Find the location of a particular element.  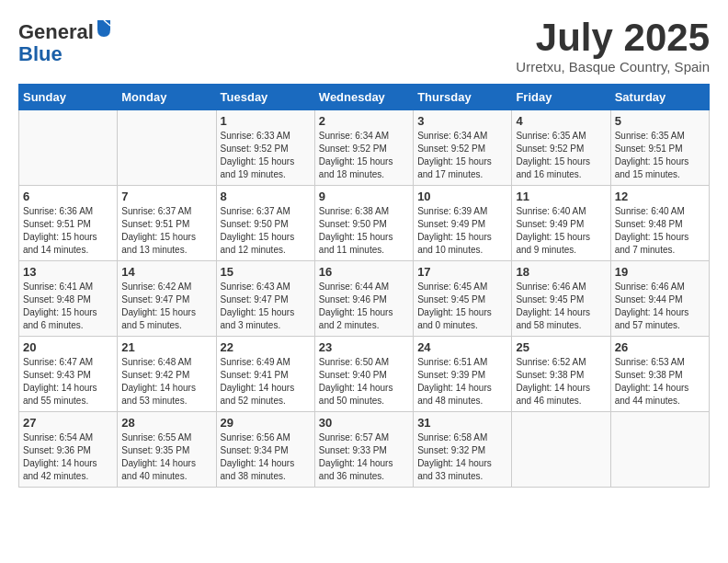

day-info: Sunrise: 6:50 AMSunset: 9:40 PMDaylight:… is located at coordinates (364, 382).